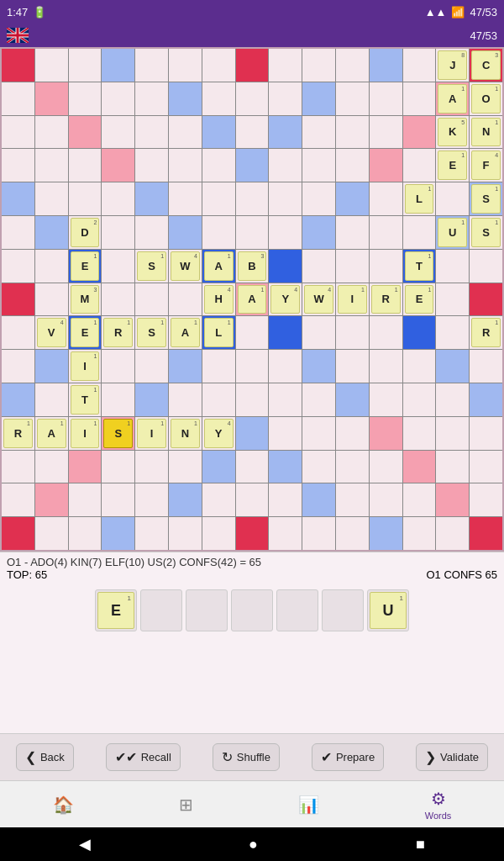 The image size is (504, 861). What do you see at coordinates (18, 434) in the screenshot?
I see `board-cell: R1` at bounding box center [18, 434].